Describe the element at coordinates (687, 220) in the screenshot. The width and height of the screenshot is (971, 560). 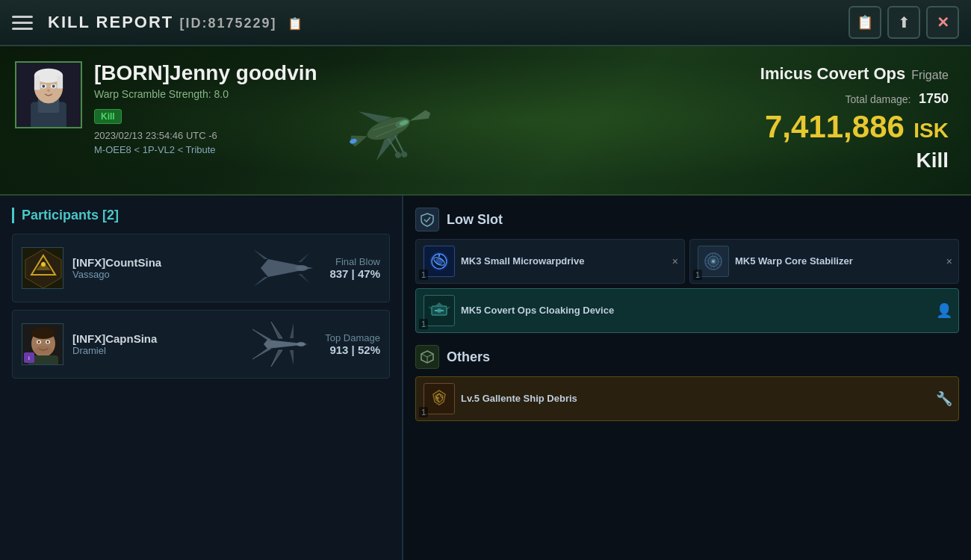
I see `low-slot-header: Low Slot` at that location.